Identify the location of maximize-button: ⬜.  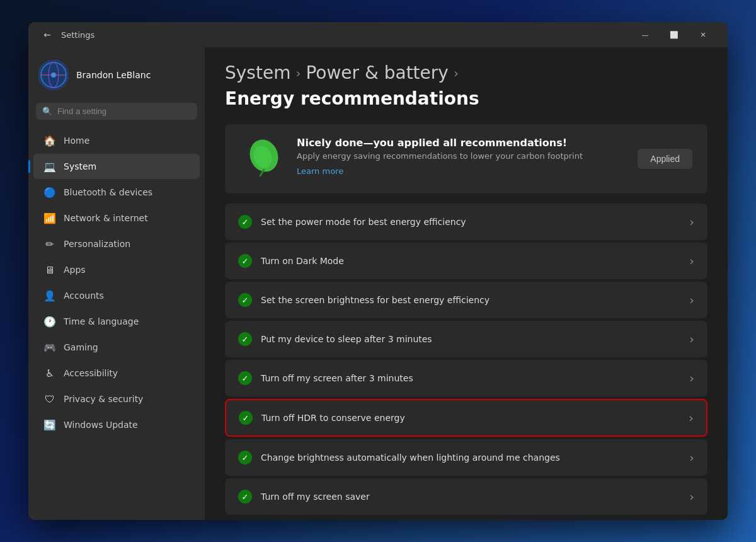
(674, 35).